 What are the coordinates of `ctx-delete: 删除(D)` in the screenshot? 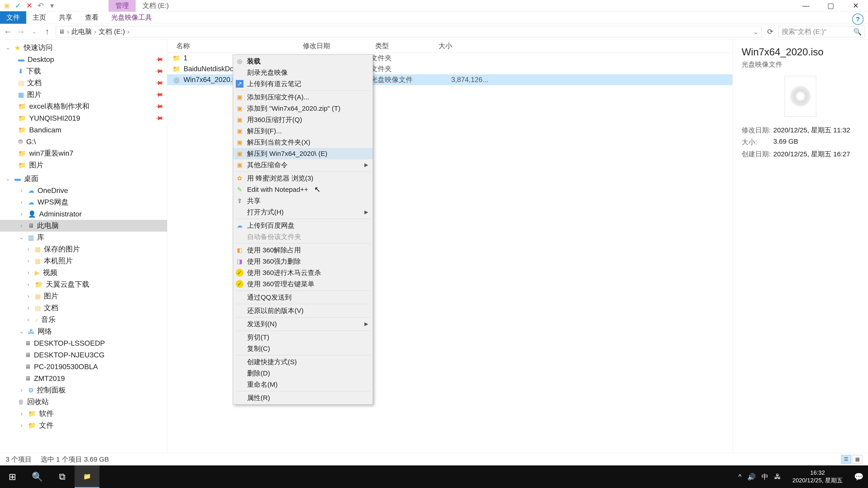 It's located at (303, 373).